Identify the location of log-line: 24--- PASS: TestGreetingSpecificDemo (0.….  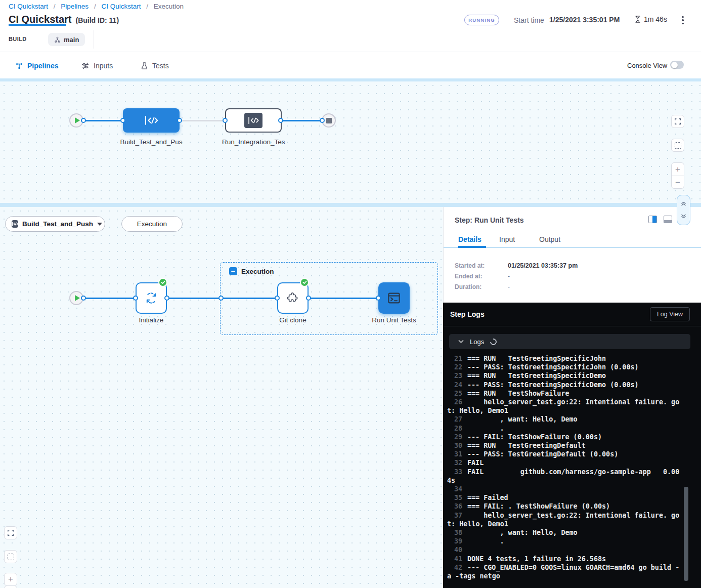
(565, 385).